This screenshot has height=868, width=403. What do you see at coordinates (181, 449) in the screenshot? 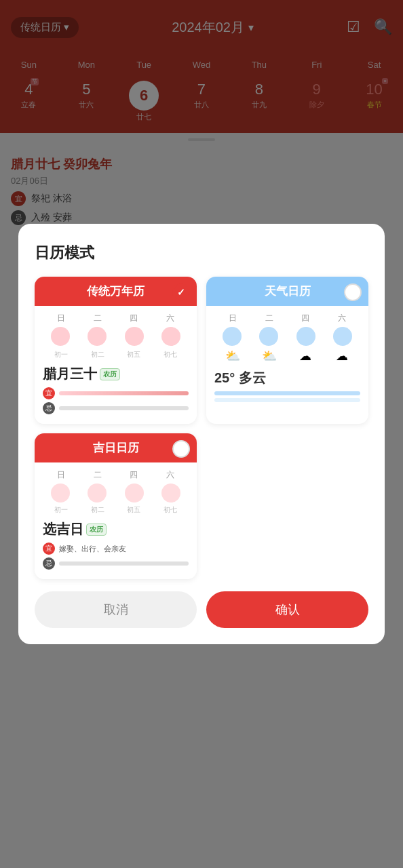
I see `radio-auspicious` at bounding box center [181, 449].